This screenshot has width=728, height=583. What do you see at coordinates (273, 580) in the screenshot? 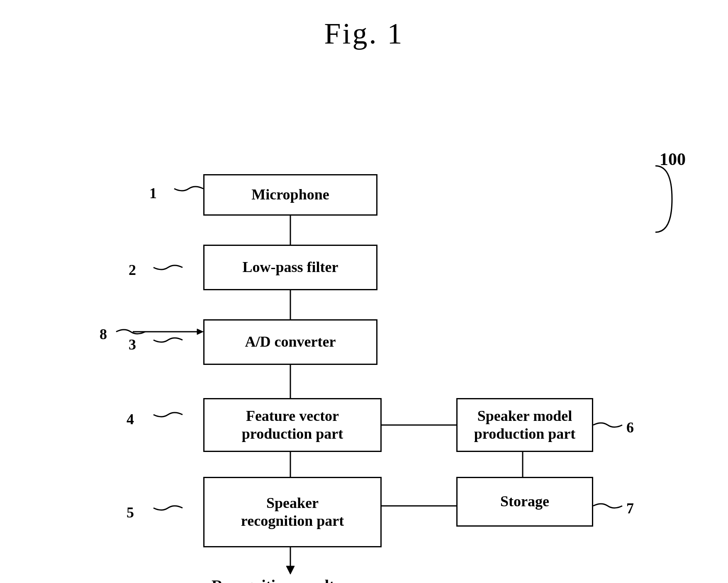
I see `recognition-result-label: Recognition result` at bounding box center [273, 580].